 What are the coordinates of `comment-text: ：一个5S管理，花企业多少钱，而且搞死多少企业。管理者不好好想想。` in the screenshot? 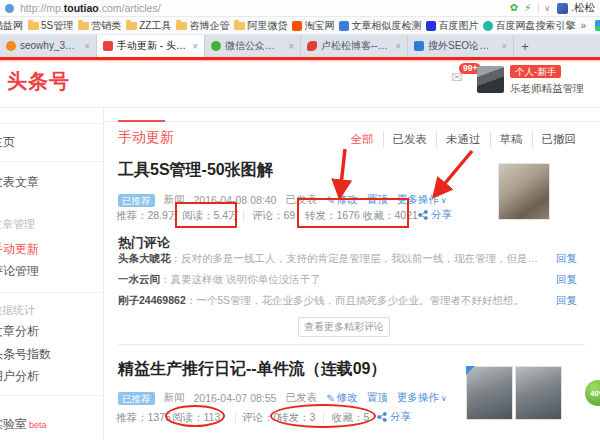 It's located at (355, 300).